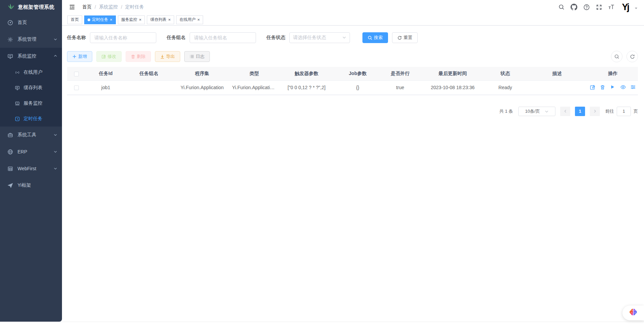 This screenshot has height=325, width=644. Describe the element at coordinates (31, 119) in the screenshot. I see `sidebar-item-timed-tasks: 定时任务` at that location.